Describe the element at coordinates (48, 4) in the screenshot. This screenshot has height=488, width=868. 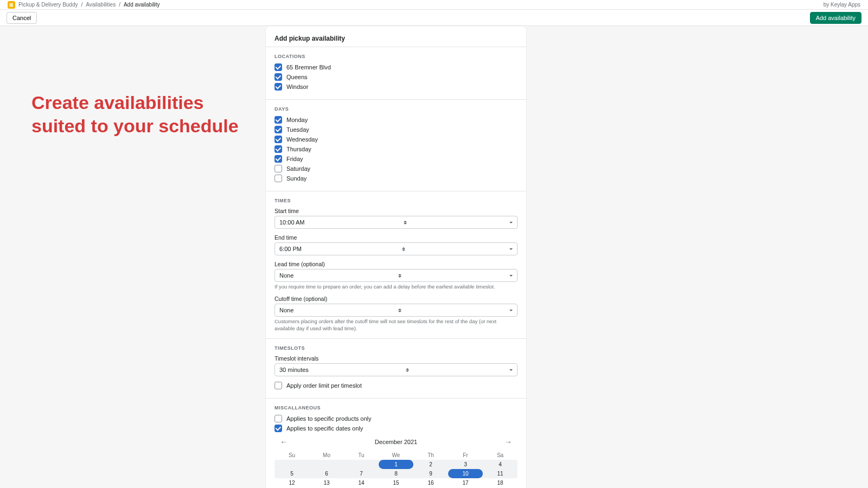
I see `crumb-app: Pickup & Delivery Buddy` at that location.